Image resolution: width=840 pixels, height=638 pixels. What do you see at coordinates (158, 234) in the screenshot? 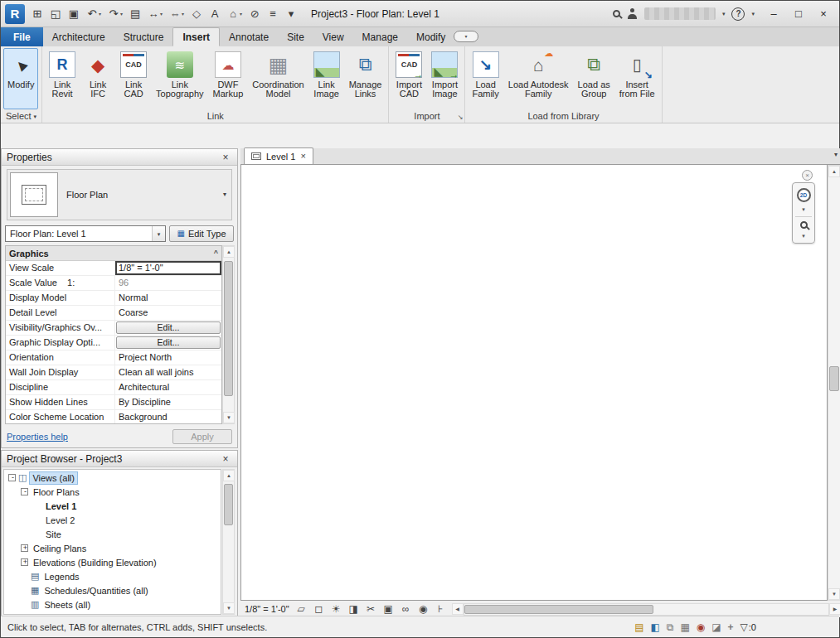
I see `instance-dropdown-icon: ▾` at bounding box center [158, 234].